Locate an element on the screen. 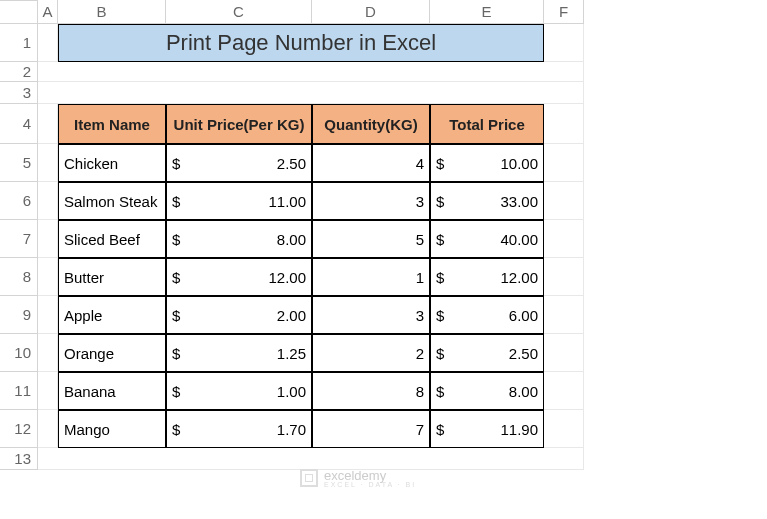 This screenshot has height=519, width=767. table-header-unit: Unit Price(Per KG) is located at coordinates (239, 124).